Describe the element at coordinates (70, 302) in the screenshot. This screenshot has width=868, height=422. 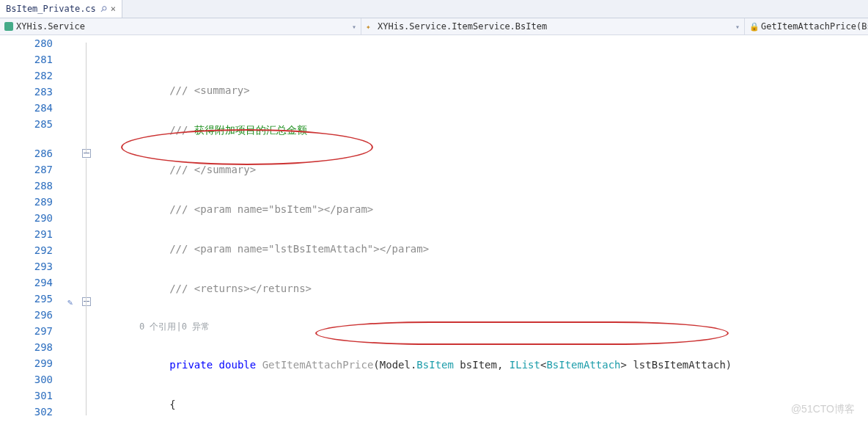
I see `edit-marker-icon: ✎` at that location.